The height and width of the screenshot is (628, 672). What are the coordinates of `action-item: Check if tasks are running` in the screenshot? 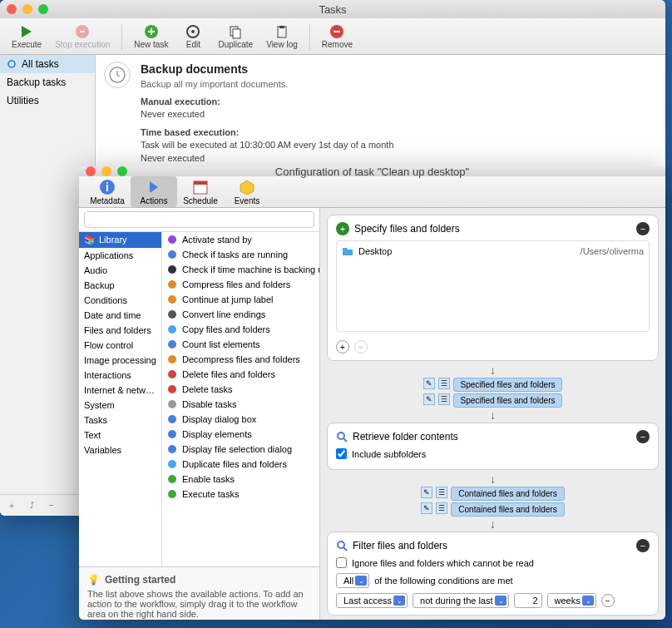 It's located at (241, 255).